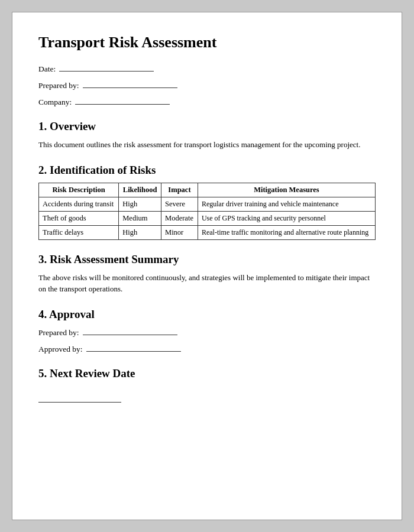 This screenshot has width=414, height=532. I want to click on section-summary-body: The above risks will be monitored contin…, so click(207, 284).